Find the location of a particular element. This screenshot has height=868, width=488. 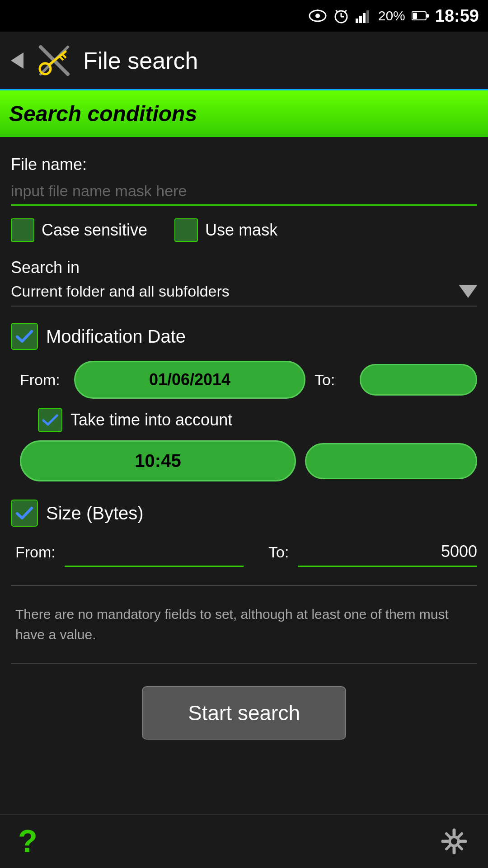

date-to-input is located at coordinates (418, 380).